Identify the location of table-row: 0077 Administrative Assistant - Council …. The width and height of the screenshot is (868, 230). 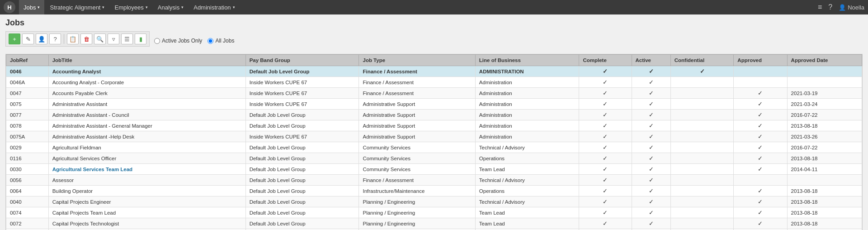
(434, 115).